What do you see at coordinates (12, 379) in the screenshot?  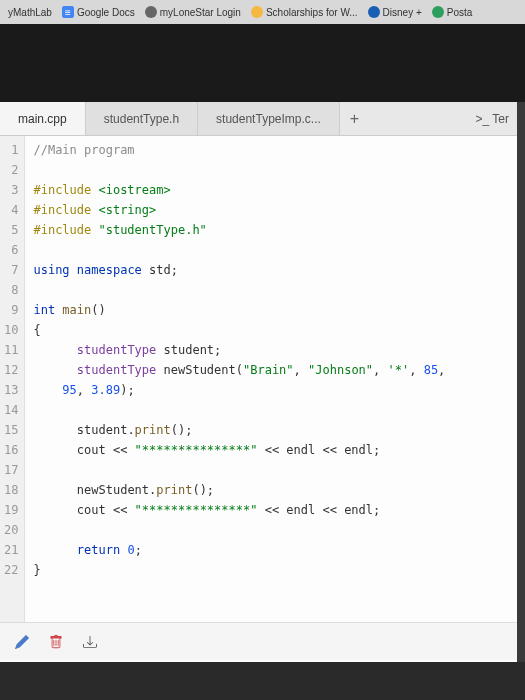 I see `line-gutter: 1 2 3 4 5 6 7 8 9 10 11 12 13 14 15 16 1…` at bounding box center [12, 379].